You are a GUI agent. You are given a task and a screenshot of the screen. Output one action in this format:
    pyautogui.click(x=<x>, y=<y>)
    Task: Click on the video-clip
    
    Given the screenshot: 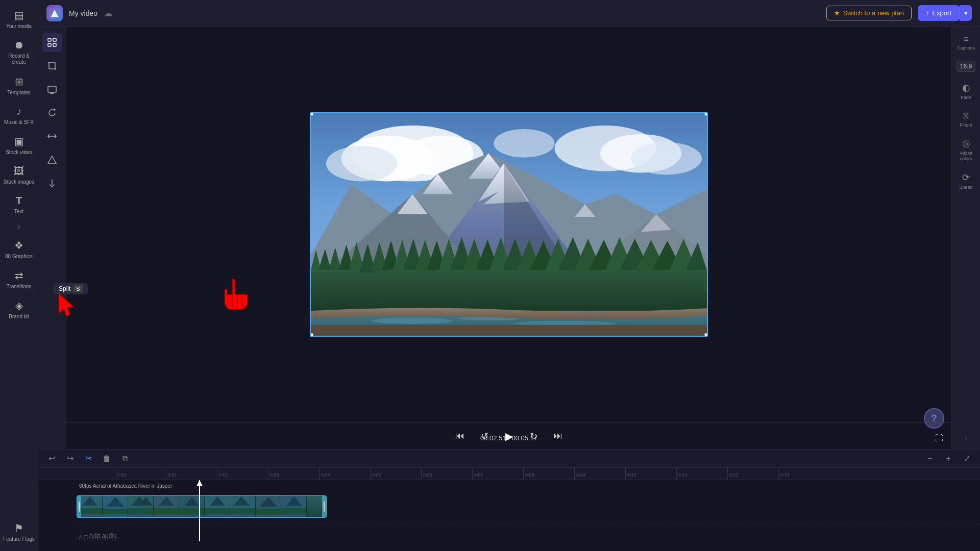 What is the action you would take?
    pyautogui.click(x=202, y=507)
    